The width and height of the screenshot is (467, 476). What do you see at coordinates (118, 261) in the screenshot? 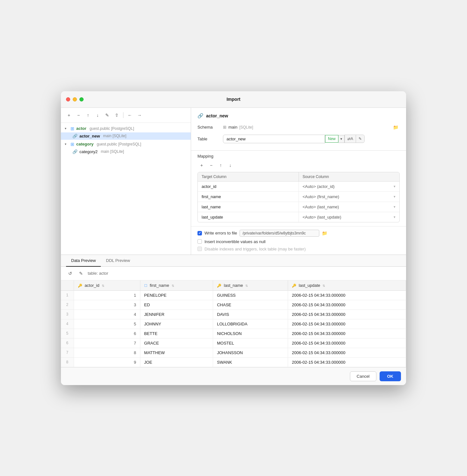
I see `tab-ddl-preview: DDL Preview` at bounding box center [118, 261].